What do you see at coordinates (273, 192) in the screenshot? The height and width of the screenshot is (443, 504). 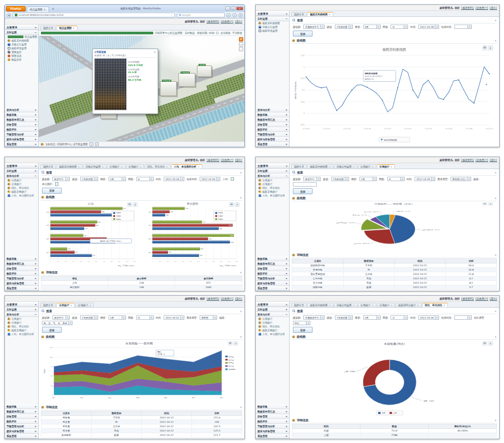 I see `sidebar-item: 能耗定额统计` at bounding box center [273, 192].